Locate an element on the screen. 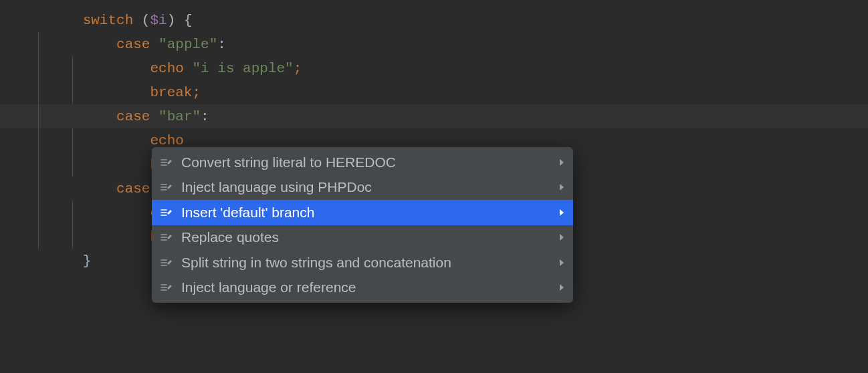  intention-inject-phpdoc: Inject language using PHPDoc is located at coordinates (362, 188).